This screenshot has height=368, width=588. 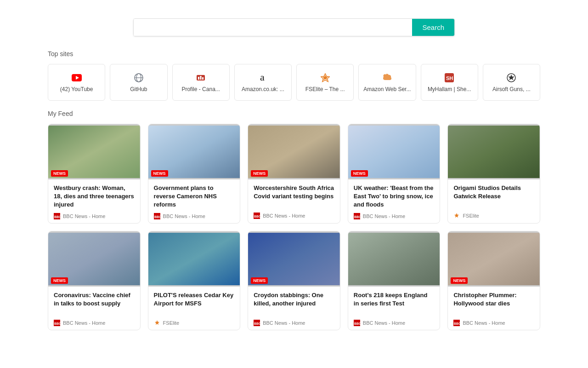 I want to click on card-title-card9: Root's 218 keeps England in series first…, so click(x=394, y=304).